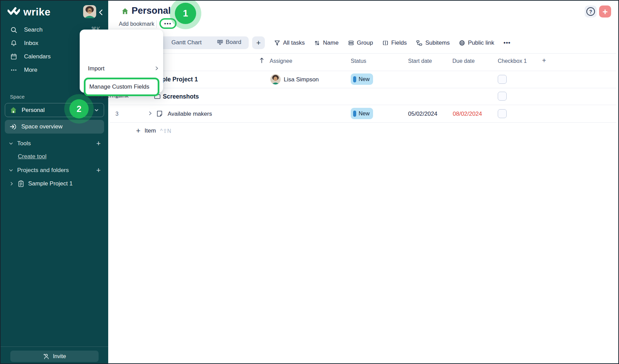 This screenshot has width=619, height=364. Describe the element at coordinates (481, 43) in the screenshot. I see `public-link-label: Public link` at that location.